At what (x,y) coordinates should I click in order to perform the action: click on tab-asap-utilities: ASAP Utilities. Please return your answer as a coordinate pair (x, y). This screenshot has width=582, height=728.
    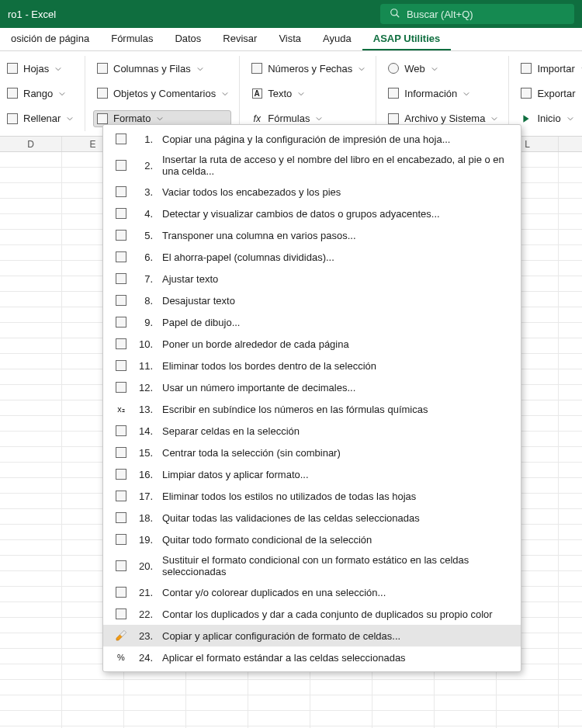
    Looking at the image, I should click on (407, 39).